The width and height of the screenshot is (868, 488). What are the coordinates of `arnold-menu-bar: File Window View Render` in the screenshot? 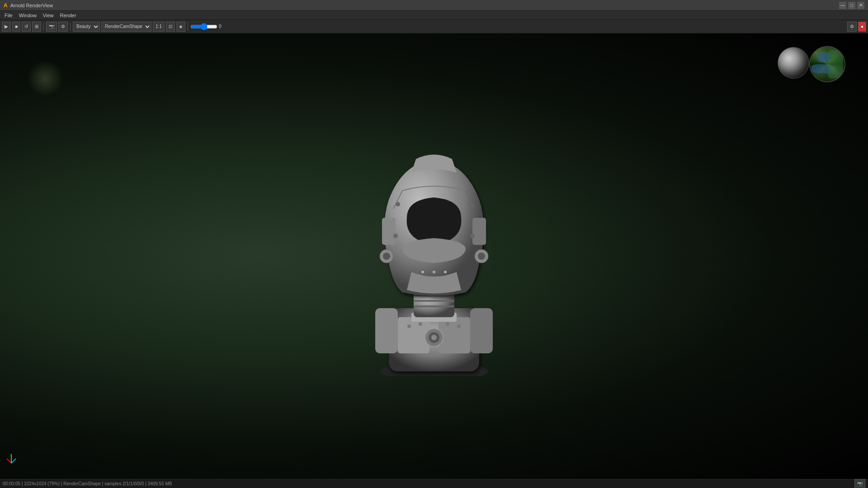 It's located at (434, 15).